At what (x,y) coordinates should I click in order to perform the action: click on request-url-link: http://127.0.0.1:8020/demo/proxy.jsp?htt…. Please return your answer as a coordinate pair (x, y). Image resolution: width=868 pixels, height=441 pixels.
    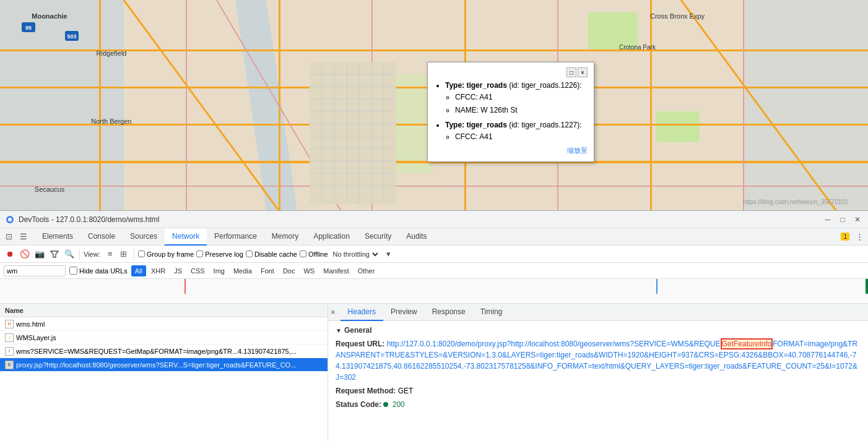
    Looking at the image, I should click on (597, 360).